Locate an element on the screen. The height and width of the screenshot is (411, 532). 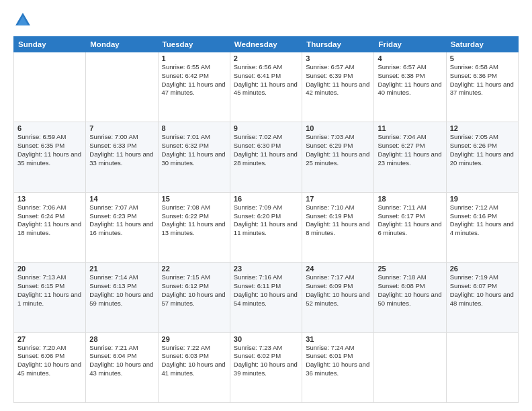
cell-line: Daylight: 11 hours and 47 minutes. is located at coordinates (194, 89).